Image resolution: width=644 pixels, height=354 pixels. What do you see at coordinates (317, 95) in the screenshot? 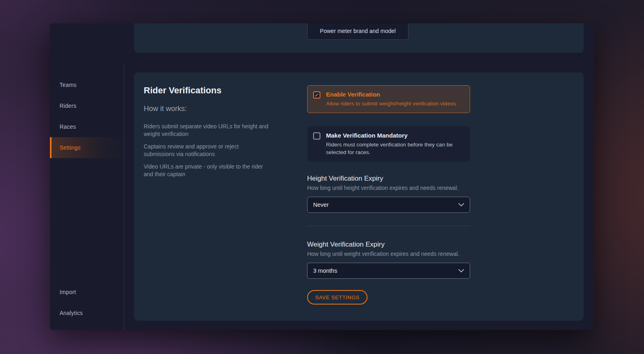
I see `checkmark-icon: ✓` at bounding box center [317, 95].